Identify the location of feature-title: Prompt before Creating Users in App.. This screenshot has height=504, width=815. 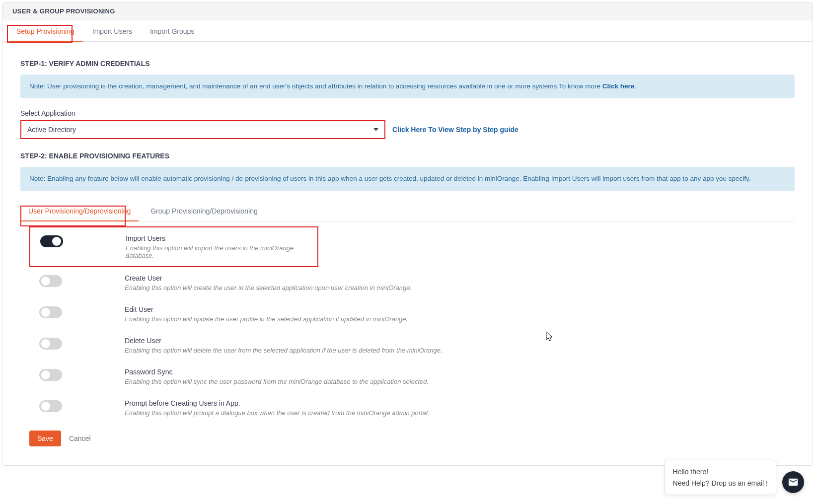
(457, 403).